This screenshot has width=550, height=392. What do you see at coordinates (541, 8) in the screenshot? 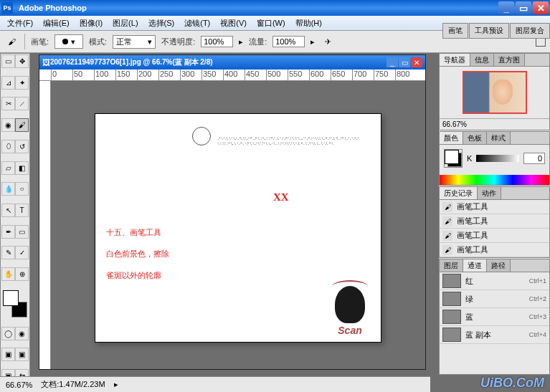
I see `window-close-button: ✕` at bounding box center [541, 8].